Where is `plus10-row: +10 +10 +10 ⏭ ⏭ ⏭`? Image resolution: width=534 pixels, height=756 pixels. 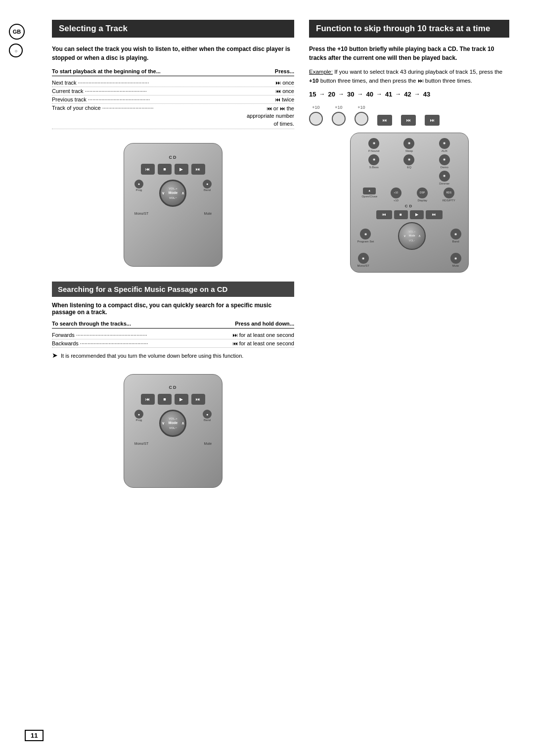 plus10-row: +10 +10 +10 ⏭ ⏭ ⏭ is located at coordinates (409, 115).